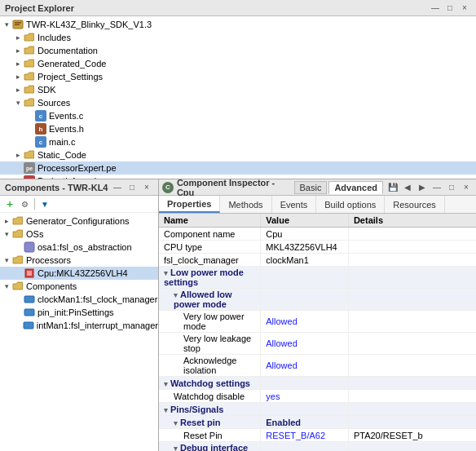  Describe the element at coordinates (238, 142) in the screenshot. I see `tree-item-main_c: cmain.c` at that location.